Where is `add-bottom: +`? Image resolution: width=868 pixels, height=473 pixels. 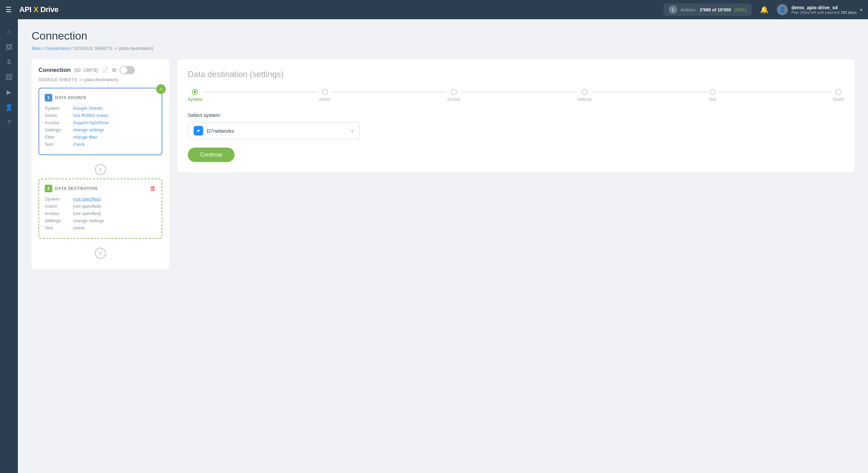
add-bottom: + is located at coordinates (100, 253).